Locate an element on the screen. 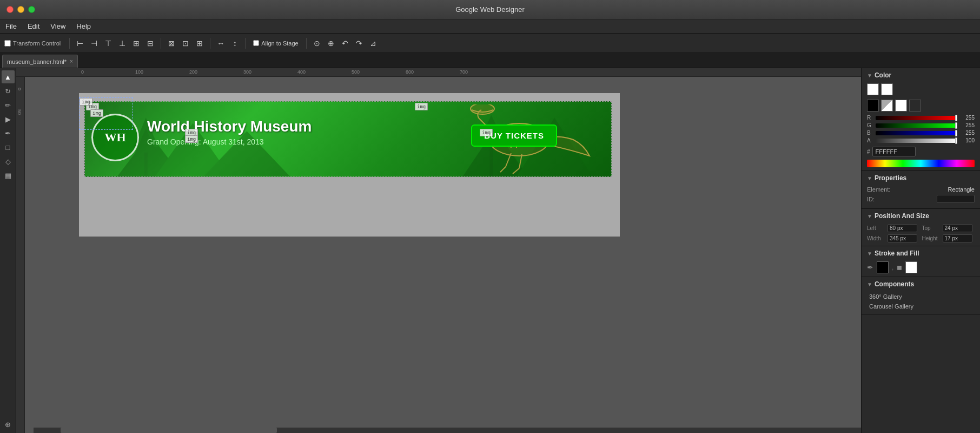 The height and width of the screenshot is (433, 980). minimize-button is located at coordinates (21, 10).